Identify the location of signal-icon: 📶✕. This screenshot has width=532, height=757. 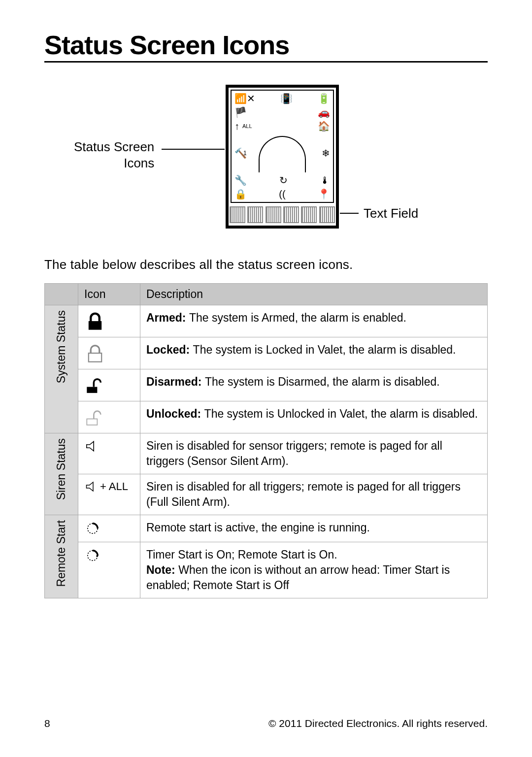
(245, 99).